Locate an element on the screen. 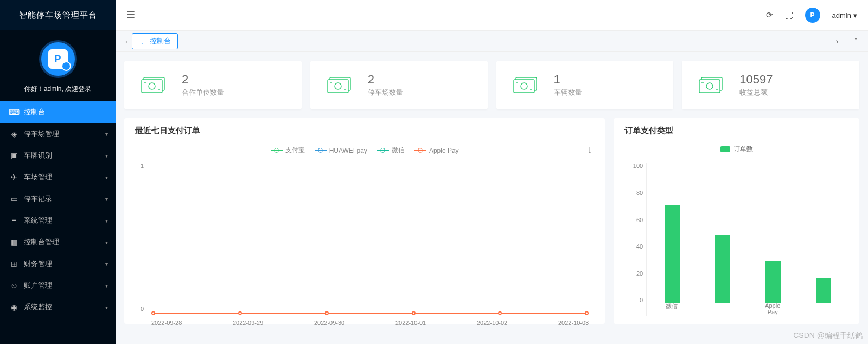 This screenshot has height=344, width=868. bar-ytick: 100 is located at coordinates (636, 166).